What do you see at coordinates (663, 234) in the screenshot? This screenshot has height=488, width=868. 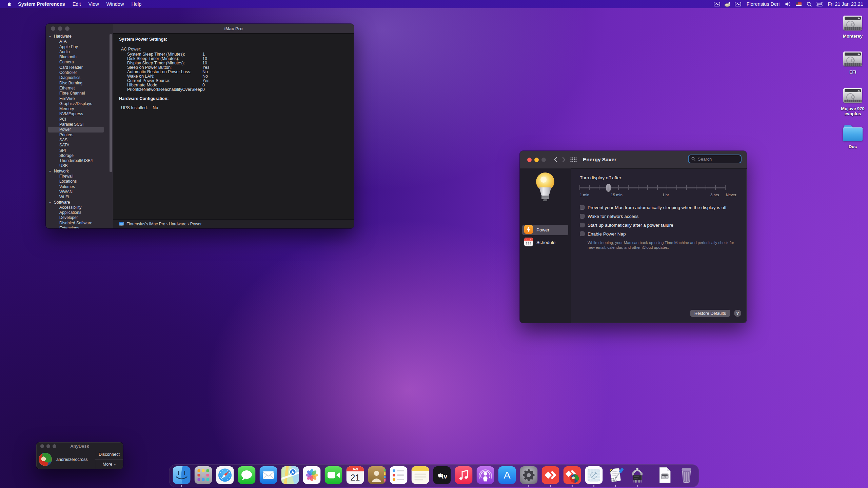 I see `checkbox-row-enable-power-nap: Enable Power Nap` at bounding box center [663, 234].